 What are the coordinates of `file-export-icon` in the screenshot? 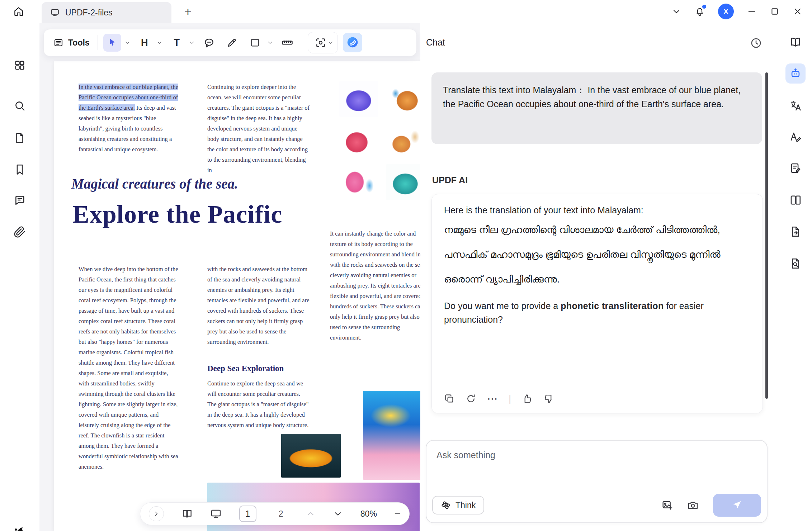 It's located at (796, 232).